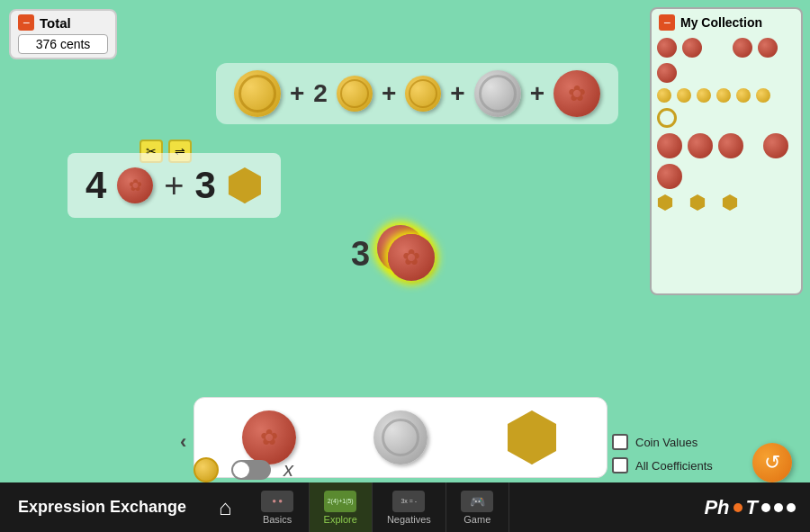  What do you see at coordinates (391, 254) in the screenshot?
I see `float-group: 3` at bounding box center [391, 254].